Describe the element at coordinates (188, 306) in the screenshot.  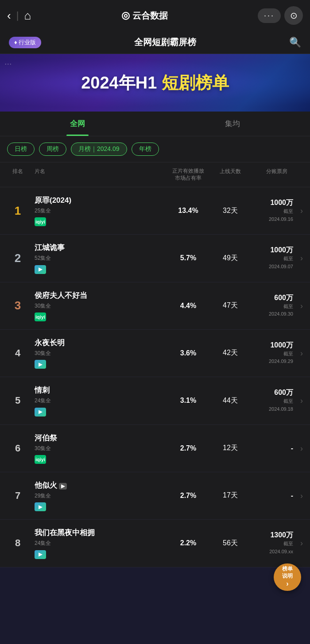
I see `market-share-cell: 4.4%` at that location.